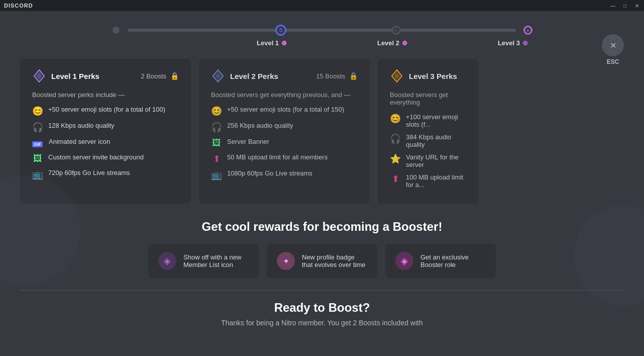 Image resolution: width=644 pixels, height=356 pixels. I want to click on esc-circle: ✕, so click(613, 45).